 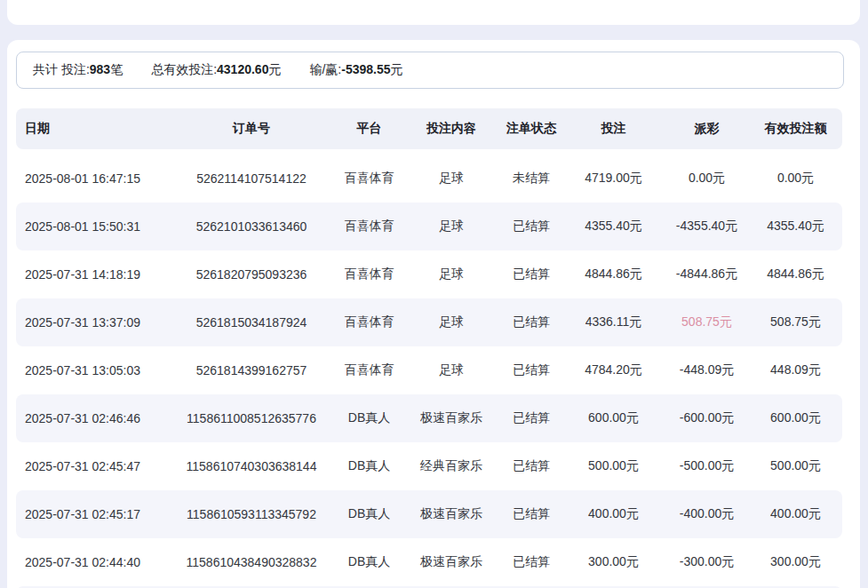 I want to click on cell-order: 5262114107514122, so click(x=251, y=179).